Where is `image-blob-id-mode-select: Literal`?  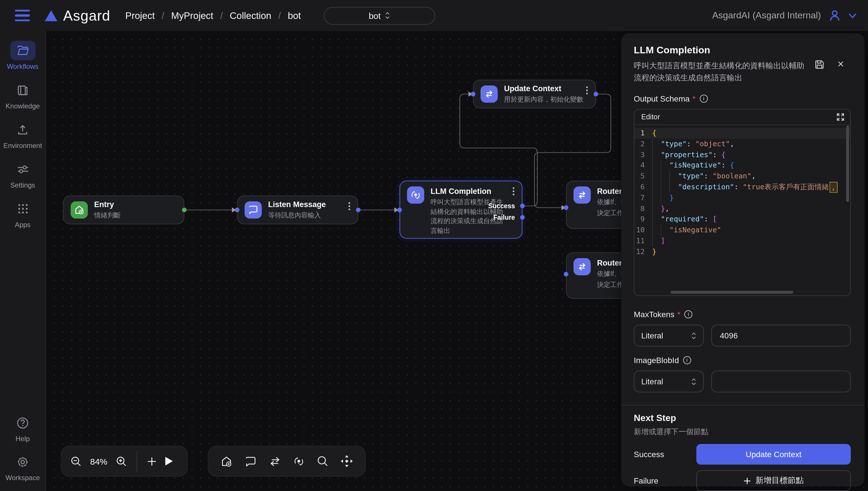 image-blob-id-mode-select: Literal is located at coordinates (669, 381).